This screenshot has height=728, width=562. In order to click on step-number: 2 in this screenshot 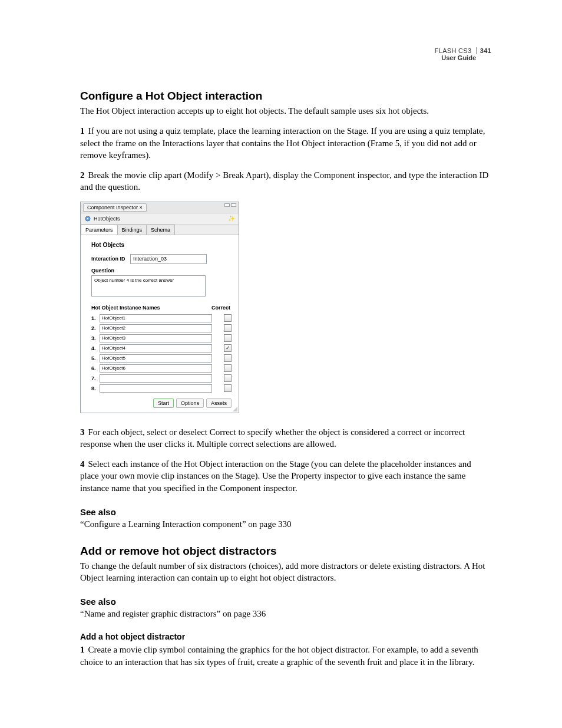, I will do `click(82, 175)`.